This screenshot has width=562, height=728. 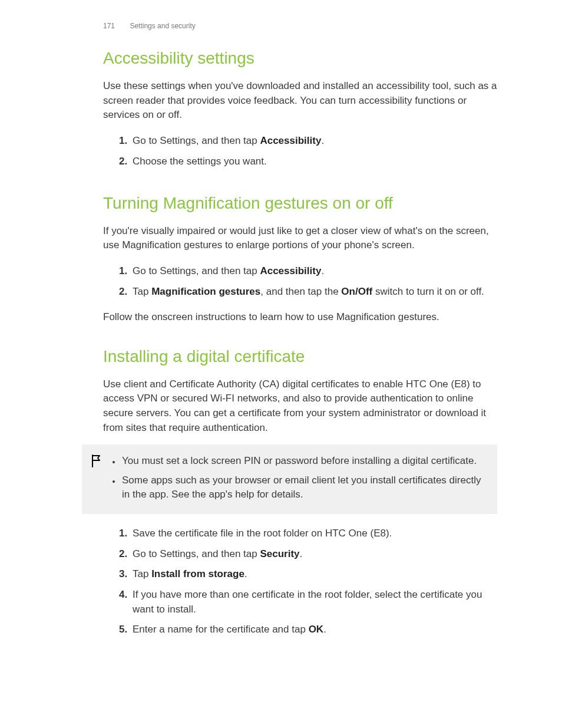 I want to click on outro-paragraph: Follow the onscreen instructions to lear…, so click(x=300, y=317).